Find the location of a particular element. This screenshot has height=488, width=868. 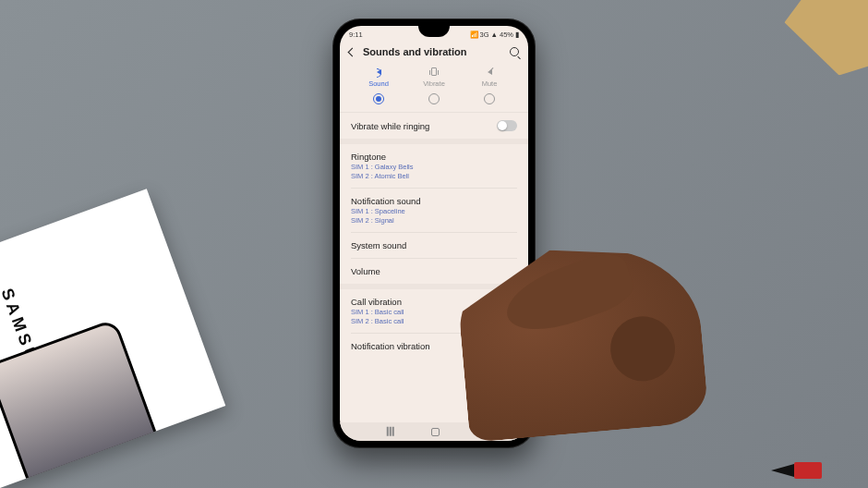

status-time: 9:11 is located at coordinates (356, 35).